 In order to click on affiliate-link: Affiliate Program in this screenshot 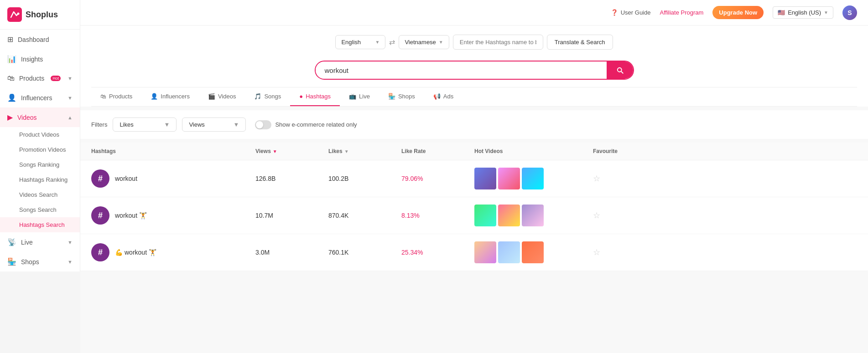, I will do `click(681, 13)`.